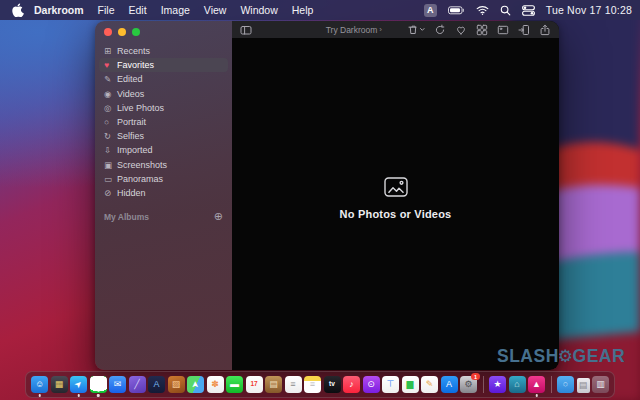  I want to click on menu-bar: Darkroom FileEditImageViewWindowHelp A T…, so click(320, 10).